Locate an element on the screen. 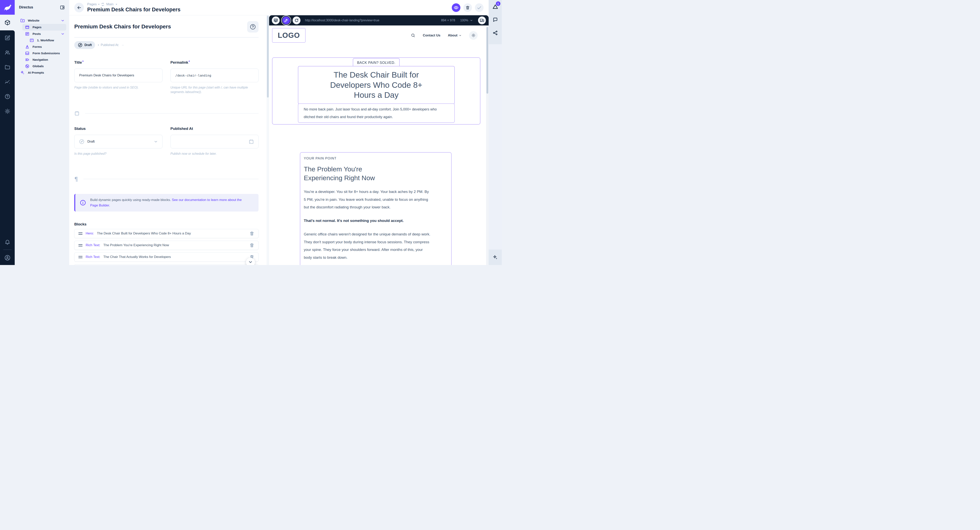  settings-gear-icon is located at coordinates (8, 111).